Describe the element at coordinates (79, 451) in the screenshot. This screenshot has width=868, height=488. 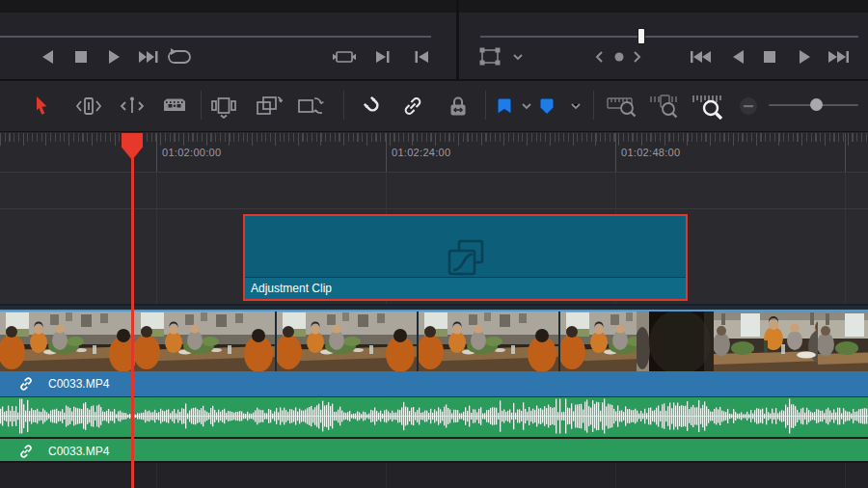
I see `audio-clip-label: C0033.MP4` at that location.